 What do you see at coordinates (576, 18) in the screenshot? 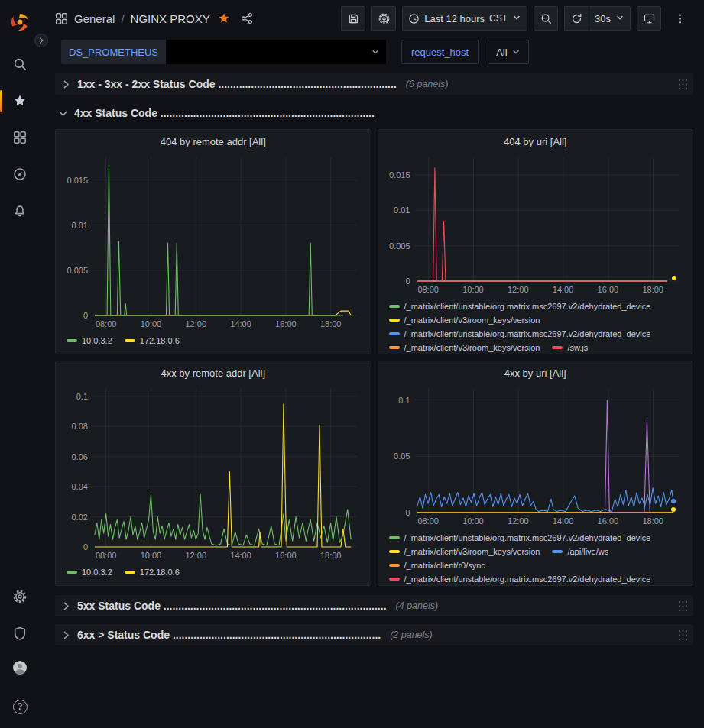
I see `refresh-button` at bounding box center [576, 18].